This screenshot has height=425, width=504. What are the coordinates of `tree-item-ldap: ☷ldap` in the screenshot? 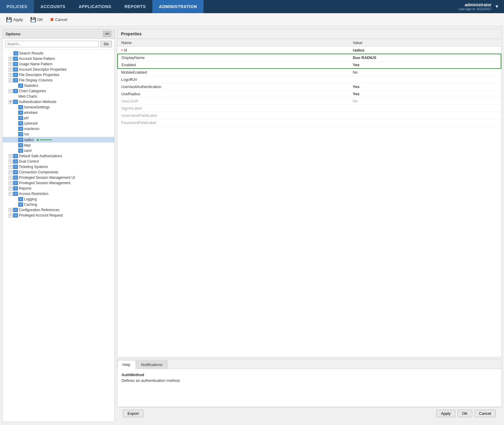 It's located at (59, 145).